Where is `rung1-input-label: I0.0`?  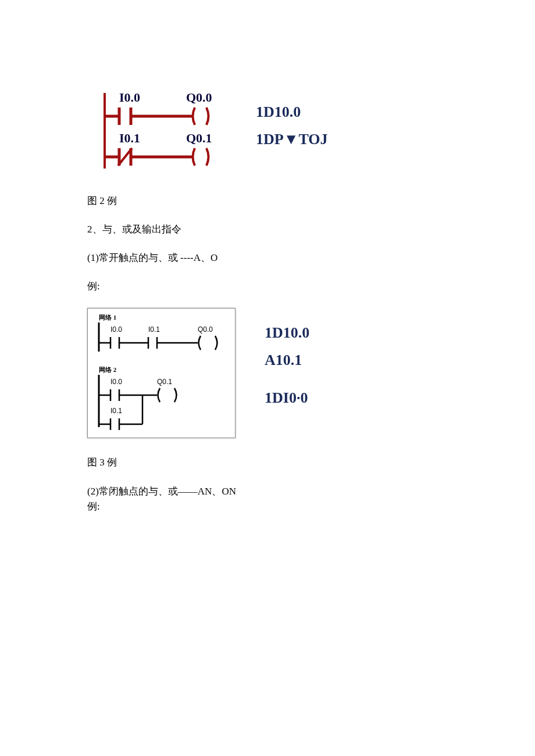 rung1-input-label: I0.0 is located at coordinates (130, 98).